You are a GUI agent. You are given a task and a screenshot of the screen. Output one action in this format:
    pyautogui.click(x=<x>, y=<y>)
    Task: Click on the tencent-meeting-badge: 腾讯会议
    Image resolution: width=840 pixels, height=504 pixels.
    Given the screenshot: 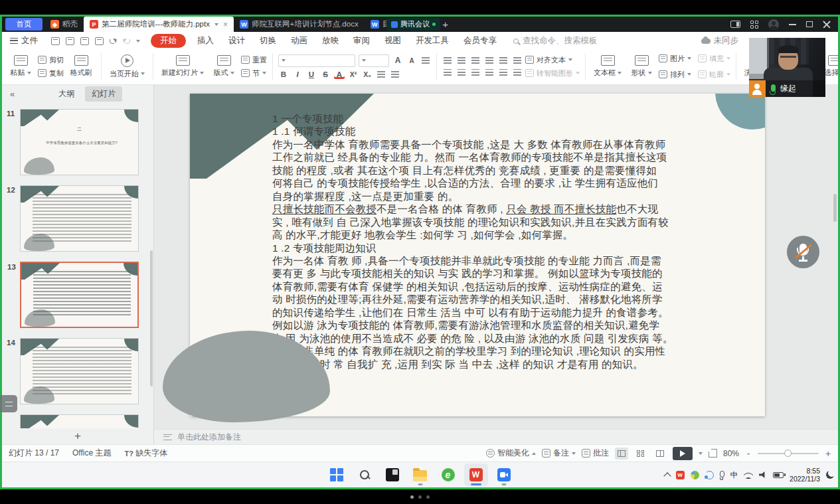 What is the action you would take?
    pyautogui.click(x=413, y=24)
    